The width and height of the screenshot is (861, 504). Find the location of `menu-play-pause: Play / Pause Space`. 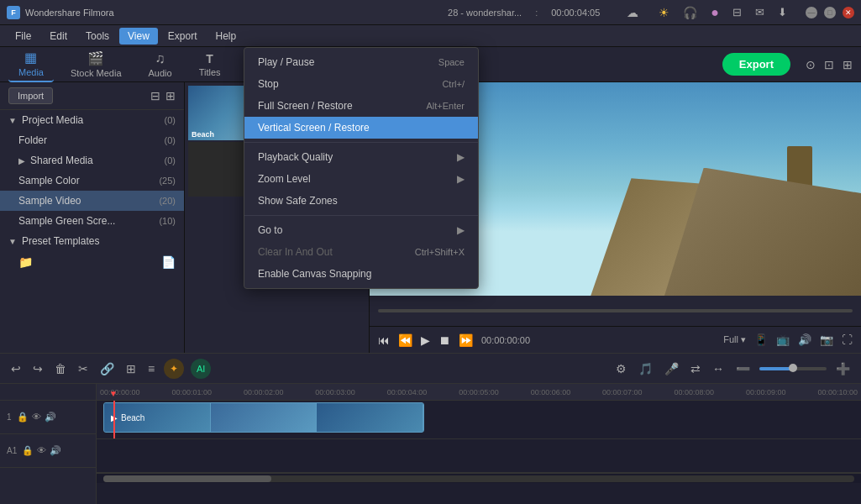

menu-play-pause: Play / Pause Space is located at coordinates (361, 62).